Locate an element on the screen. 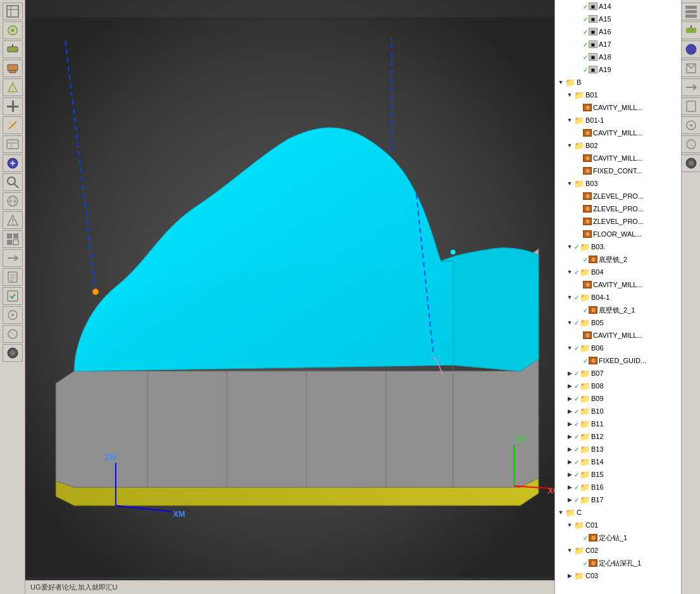 The image size is (700, 594). tree-label-B17: B17 is located at coordinates (597, 500).